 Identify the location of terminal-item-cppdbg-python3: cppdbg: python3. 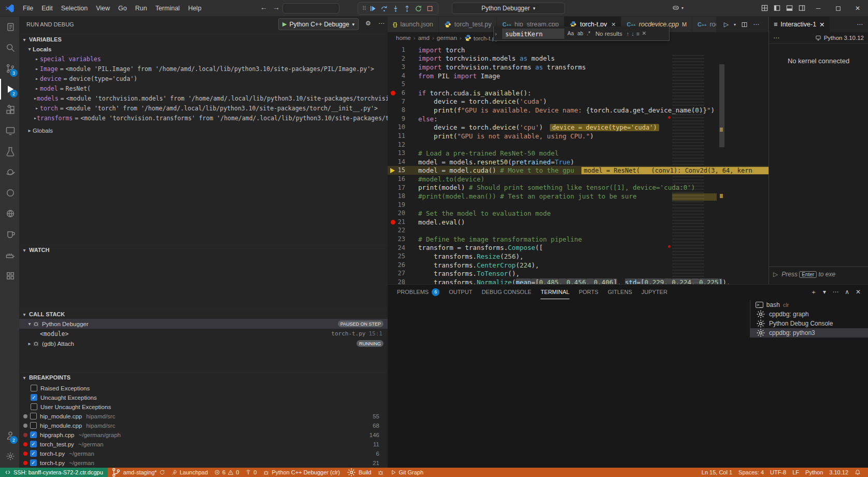
(809, 333).